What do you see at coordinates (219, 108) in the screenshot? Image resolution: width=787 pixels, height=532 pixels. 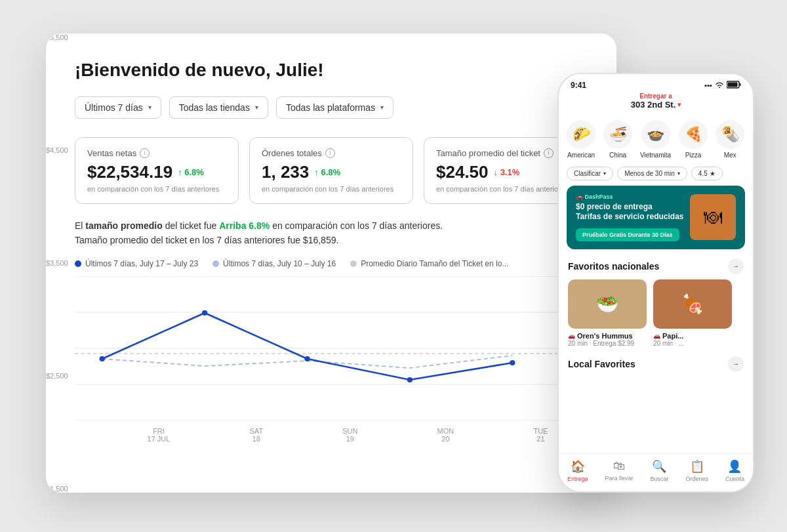 I see `stores-filter: Todas las tiendas ▾` at bounding box center [219, 108].